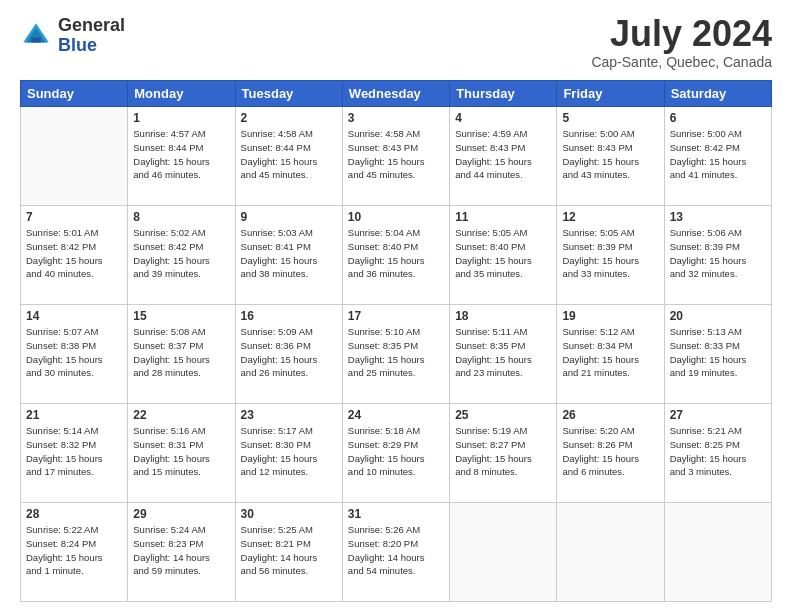 The image size is (792, 612). What do you see at coordinates (718, 256) in the screenshot?
I see `calendar-cell: 13Sunrise: 5:06 AMSunset: 8:39 PMDayligh…` at bounding box center [718, 256].